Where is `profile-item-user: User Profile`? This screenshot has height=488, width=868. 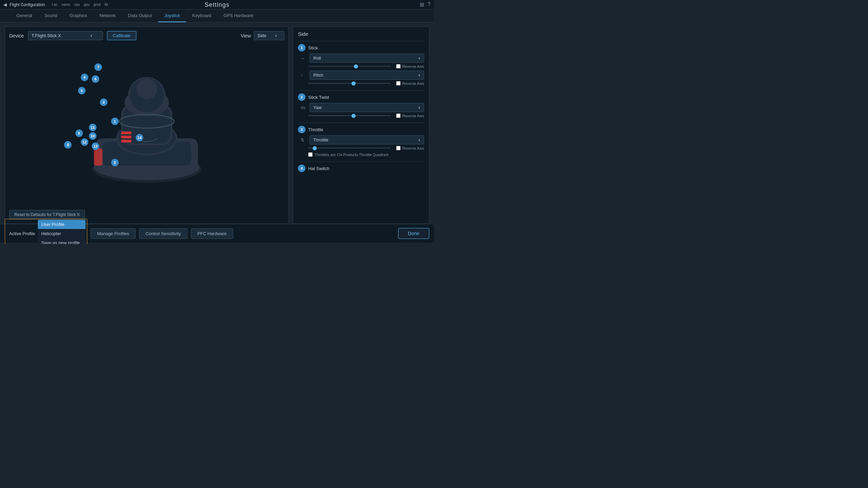 profile-item-user: User Profile is located at coordinates (62, 224).